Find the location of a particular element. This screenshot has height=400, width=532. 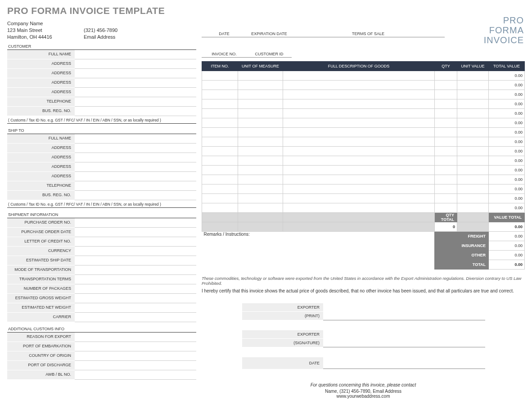

other-value: 0.00 is located at coordinates (507, 256).